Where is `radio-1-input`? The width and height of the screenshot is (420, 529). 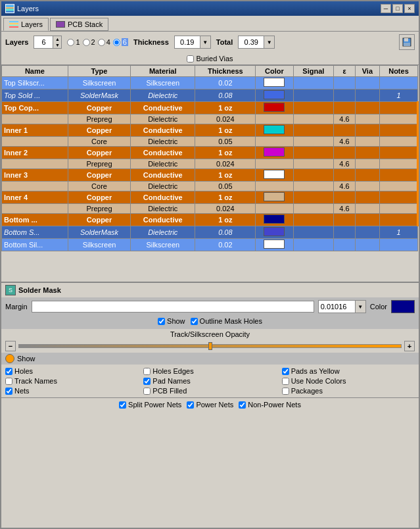
radio-1-input is located at coordinates (71, 42).